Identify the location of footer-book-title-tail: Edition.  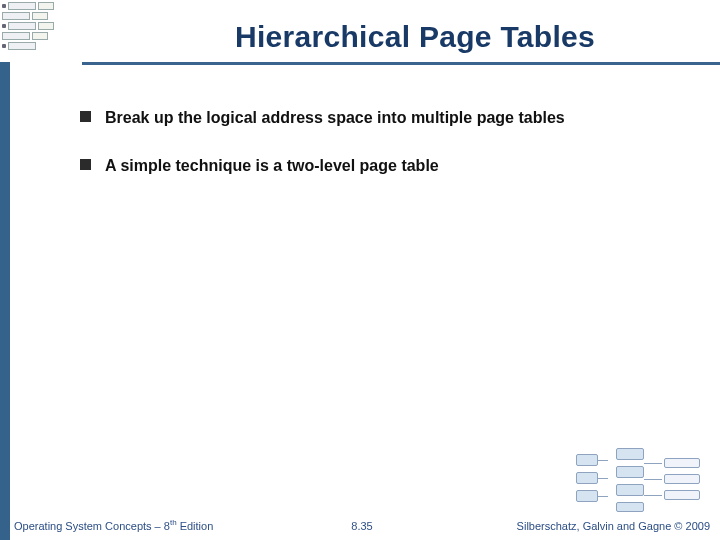
(196, 526).